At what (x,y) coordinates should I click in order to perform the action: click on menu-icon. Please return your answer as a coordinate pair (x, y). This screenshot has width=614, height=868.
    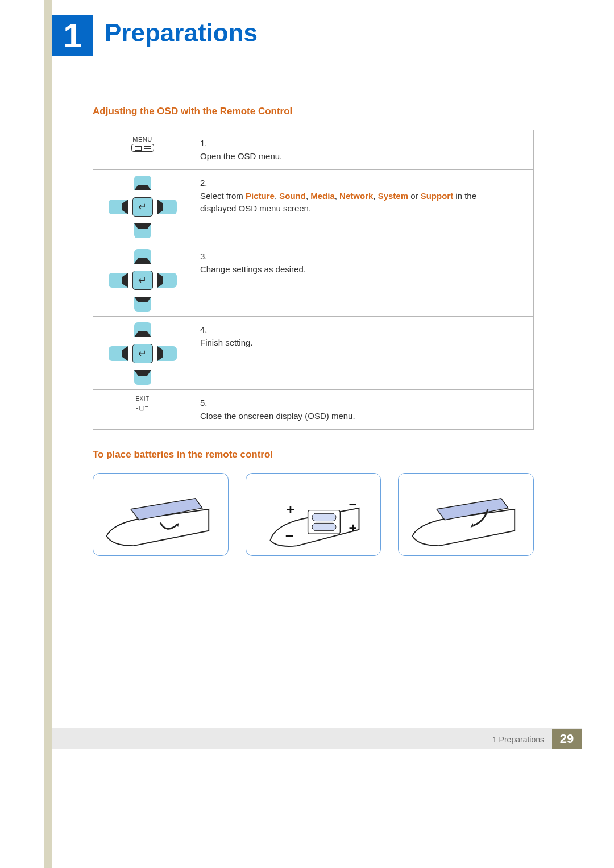
    Looking at the image, I should click on (143, 148).